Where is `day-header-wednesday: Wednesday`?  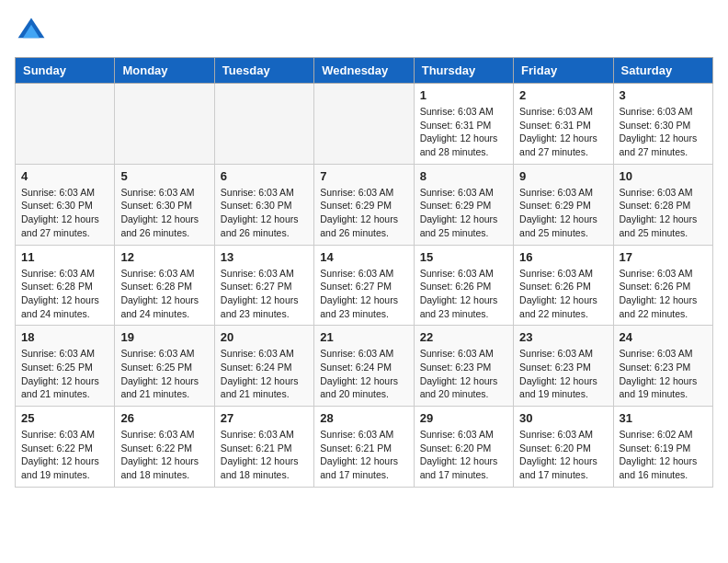 day-header-wednesday: Wednesday is located at coordinates (364, 71).